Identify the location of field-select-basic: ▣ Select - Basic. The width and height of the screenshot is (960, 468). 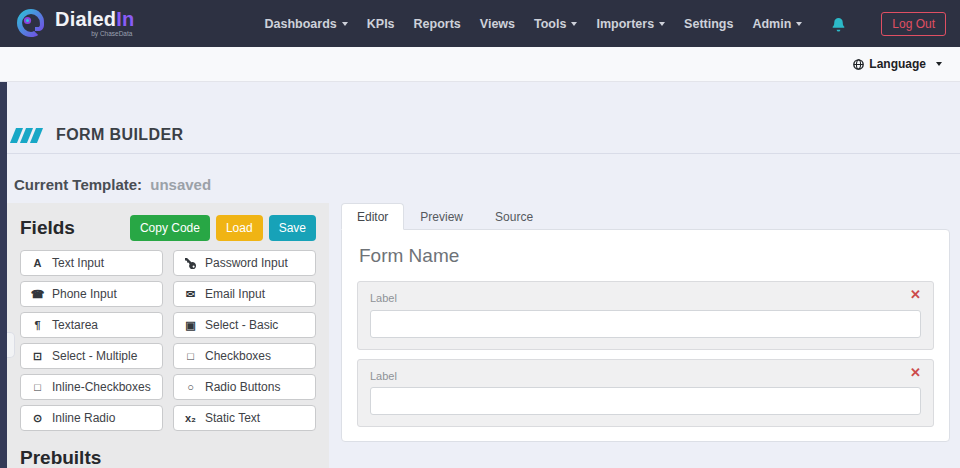
(244, 325).